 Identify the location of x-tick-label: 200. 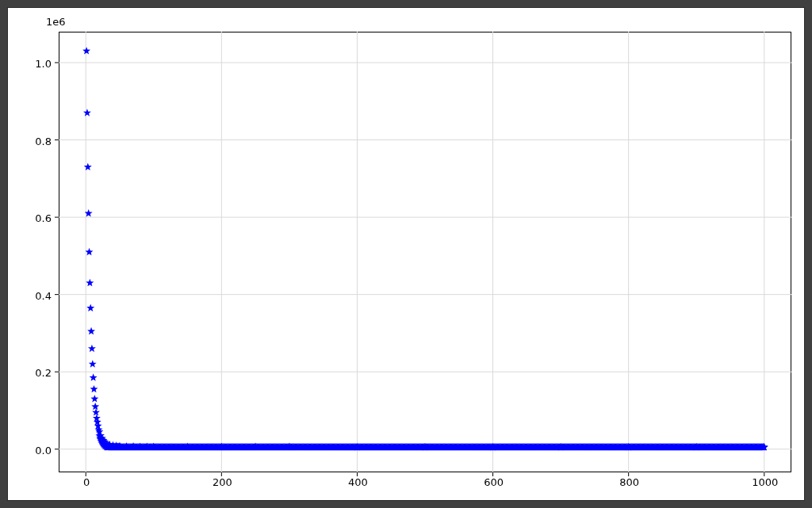
(222, 482).